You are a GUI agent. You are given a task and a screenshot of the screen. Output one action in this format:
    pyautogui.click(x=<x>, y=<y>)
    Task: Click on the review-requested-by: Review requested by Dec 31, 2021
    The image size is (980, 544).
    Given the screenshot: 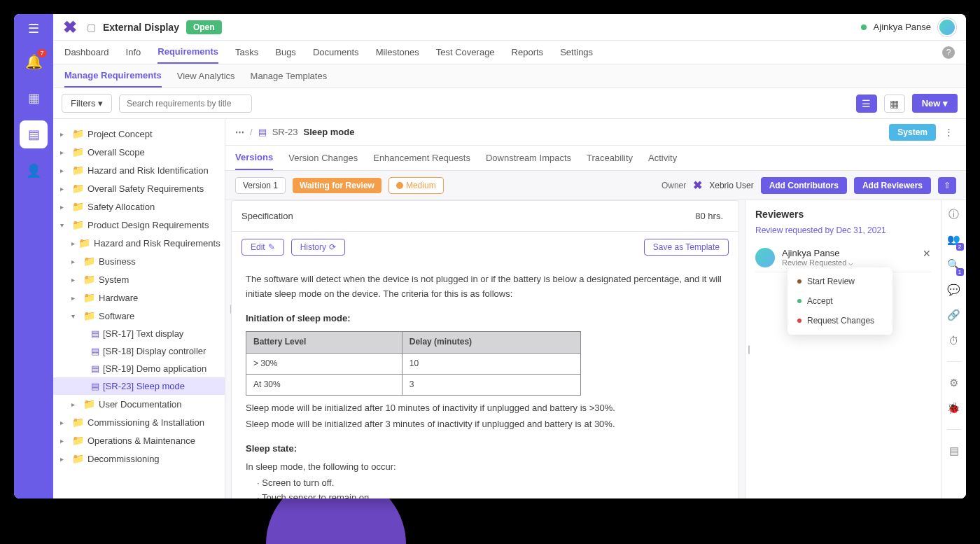 What is the action you would take?
    pyautogui.click(x=843, y=230)
    